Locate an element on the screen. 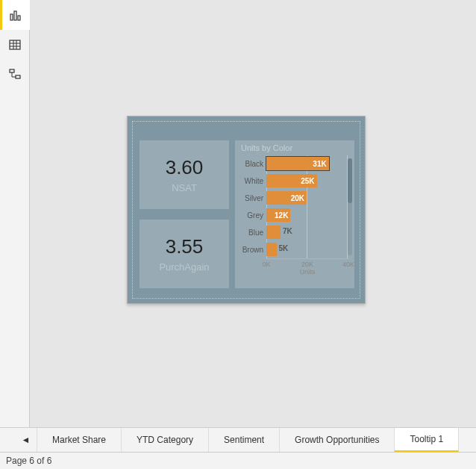 The height and width of the screenshot is (469, 476). bar-row: Brown5K is located at coordinates (295, 249).